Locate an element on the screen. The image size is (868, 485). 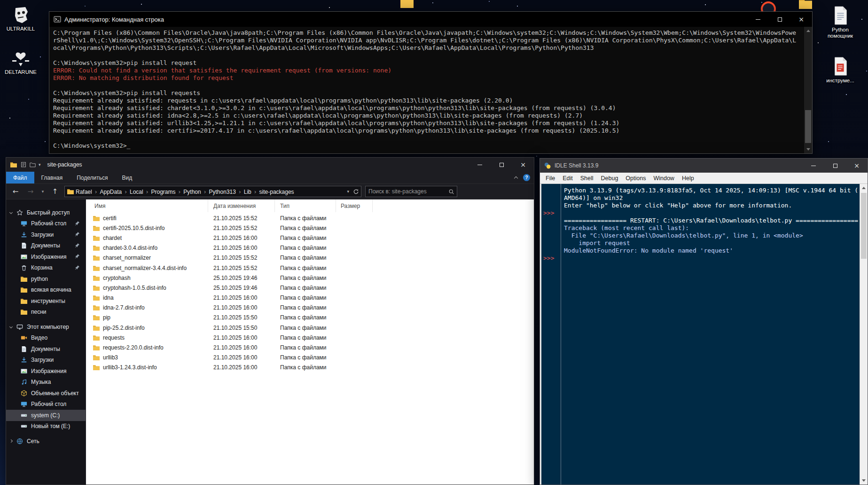
file-row: certifi21.10.2025 15:52Папка с файлами is located at coordinates (310, 218).